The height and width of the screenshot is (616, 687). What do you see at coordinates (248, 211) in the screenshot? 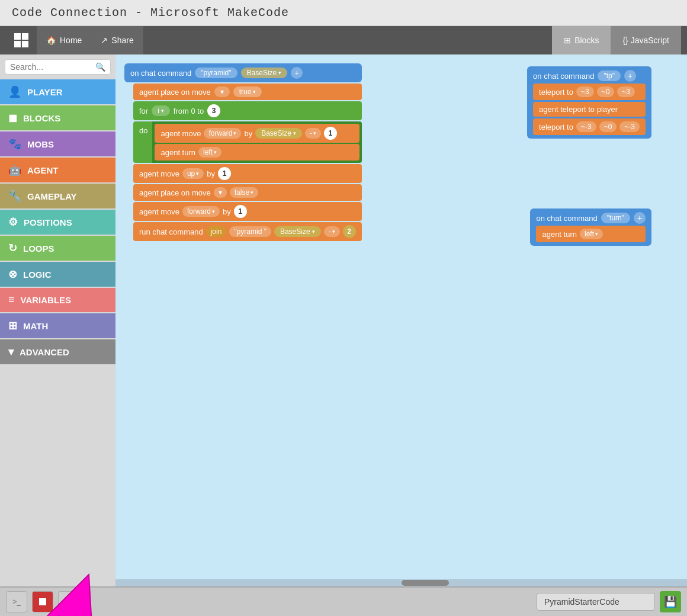
I see `agent-move-forward2-block: agent move forward ▾ by 1` at bounding box center [248, 211].